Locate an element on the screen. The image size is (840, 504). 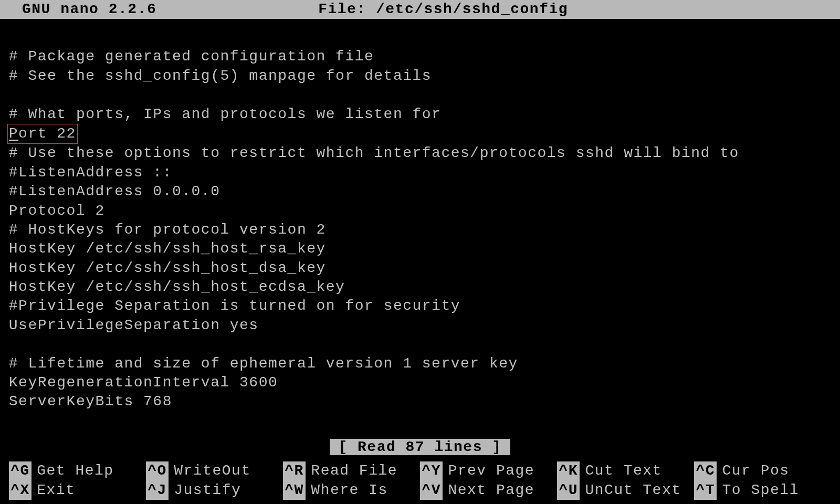
shortcut-key: ^W is located at coordinates (294, 490).